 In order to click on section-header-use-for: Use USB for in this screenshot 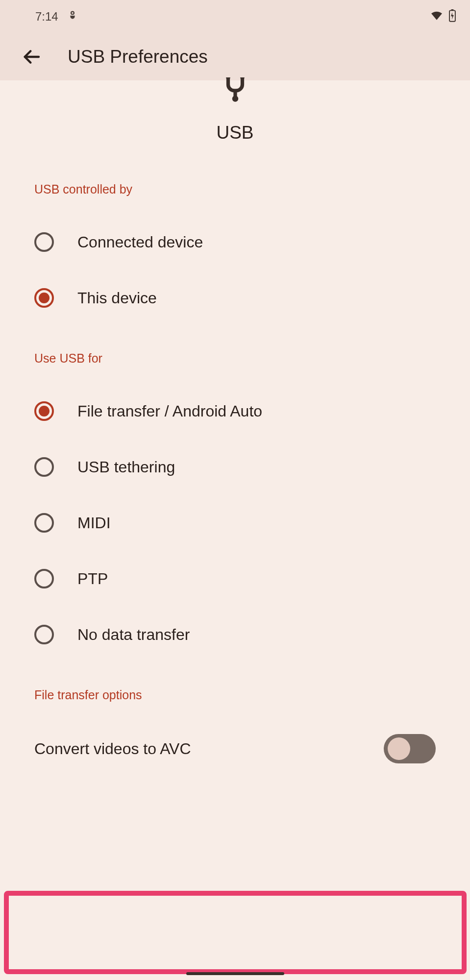, I will do `click(235, 368)`.